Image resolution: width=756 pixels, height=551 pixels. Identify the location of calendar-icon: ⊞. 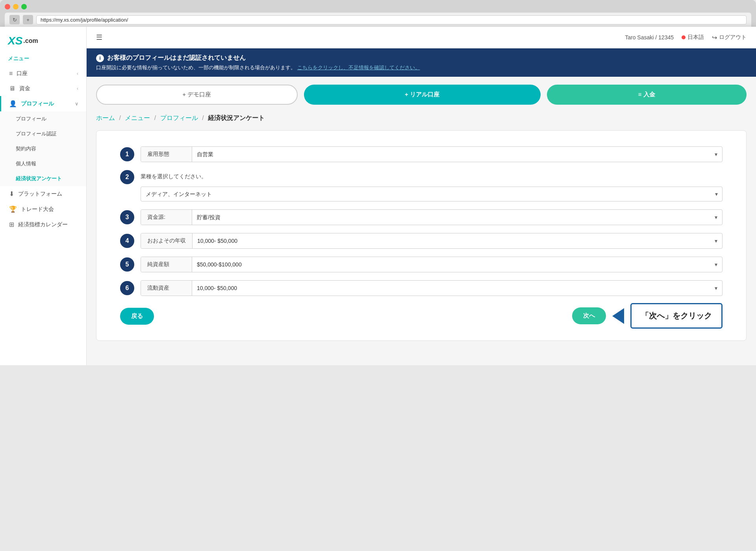
(12, 224).